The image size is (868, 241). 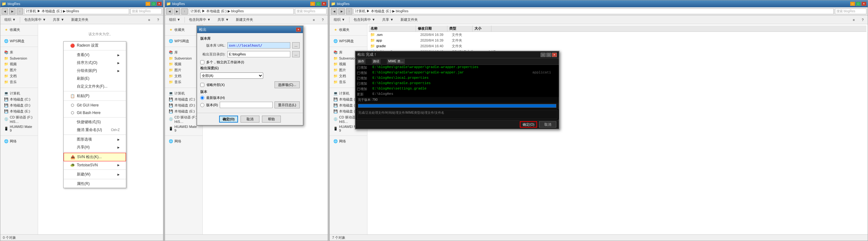 What do you see at coordinates (95, 105) in the screenshot?
I see `ctx-gitgui: ⬡ Git GUI Here` at bounding box center [95, 105].